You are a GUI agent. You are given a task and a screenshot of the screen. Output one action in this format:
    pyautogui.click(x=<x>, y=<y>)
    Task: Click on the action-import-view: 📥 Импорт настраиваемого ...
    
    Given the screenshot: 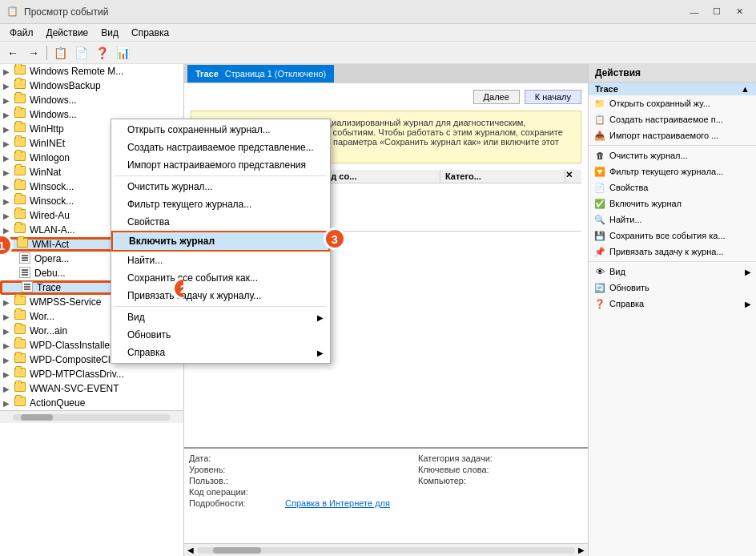 What is the action you would take?
    pyautogui.click(x=673, y=135)
    